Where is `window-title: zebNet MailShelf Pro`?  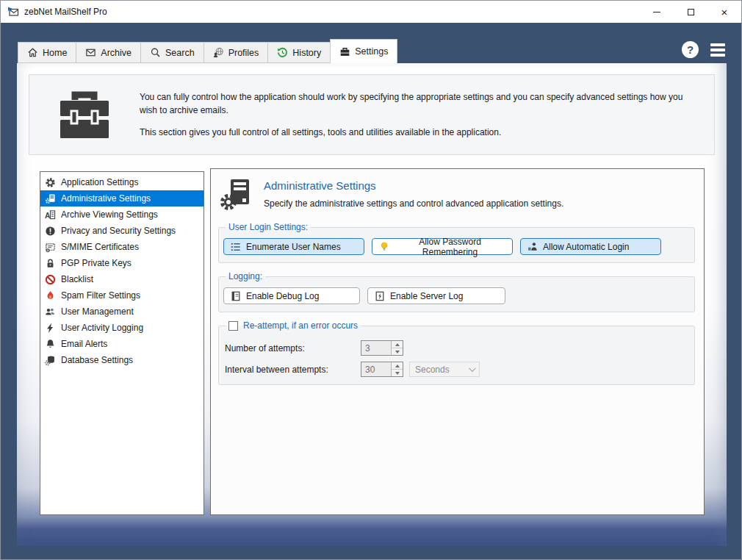
window-title: zebNet MailShelf Pro is located at coordinates (66, 12).